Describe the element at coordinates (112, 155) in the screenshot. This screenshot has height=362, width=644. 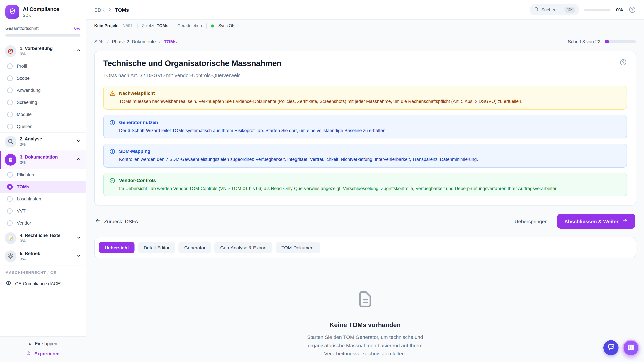
I see `info-circle-icon` at that location.